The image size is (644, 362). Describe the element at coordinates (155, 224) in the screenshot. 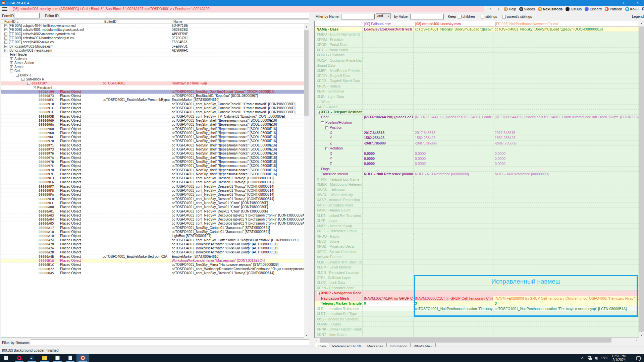

I see `tree-row: 08000A05Placed ObjectccTOSFO4001_cont_Ne…` at that location.